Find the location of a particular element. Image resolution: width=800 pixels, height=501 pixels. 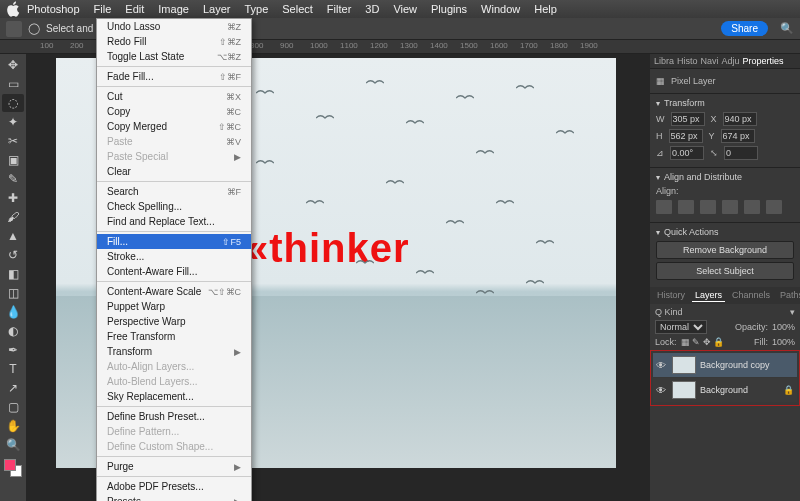

pen-tool: ✒ is located at coordinates (13, 350).